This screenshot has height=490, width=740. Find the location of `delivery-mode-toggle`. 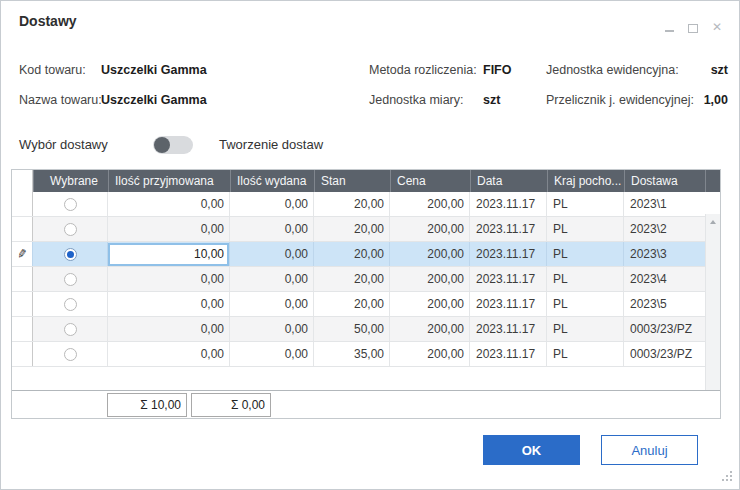

delivery-mode-toggle is located at coordinates (173, 145).